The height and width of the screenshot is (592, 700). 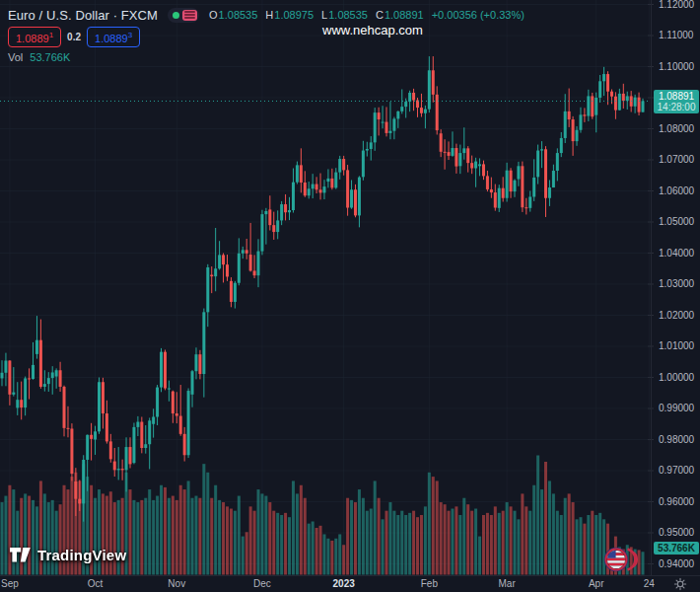 What do you see at coordinates (51, 36) in the screenshot?
I see `bid-pipette: 1` at bounding box center [51, 36].